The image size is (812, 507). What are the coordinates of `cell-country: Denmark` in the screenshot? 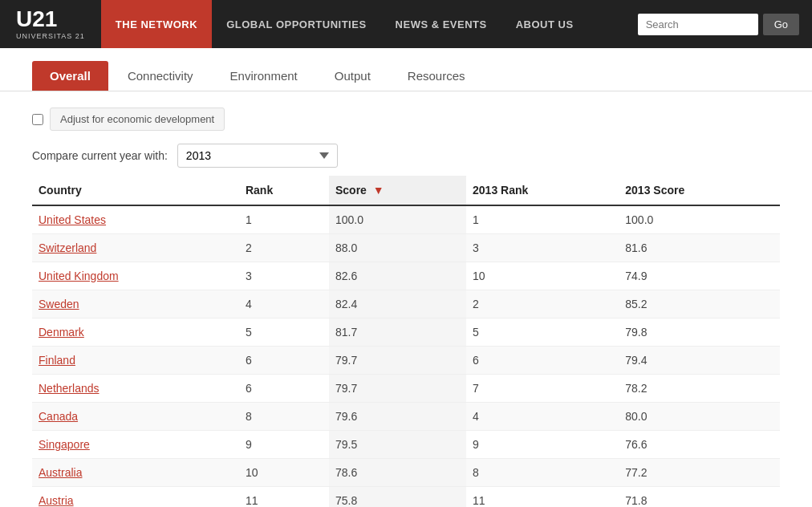 It's located at (136, 332).